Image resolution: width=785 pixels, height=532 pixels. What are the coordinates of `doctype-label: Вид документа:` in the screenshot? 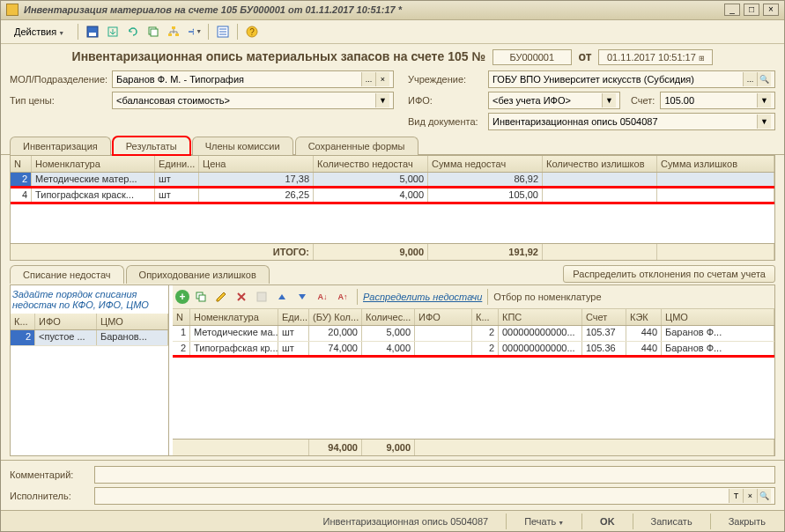 It's located at (446, 122).